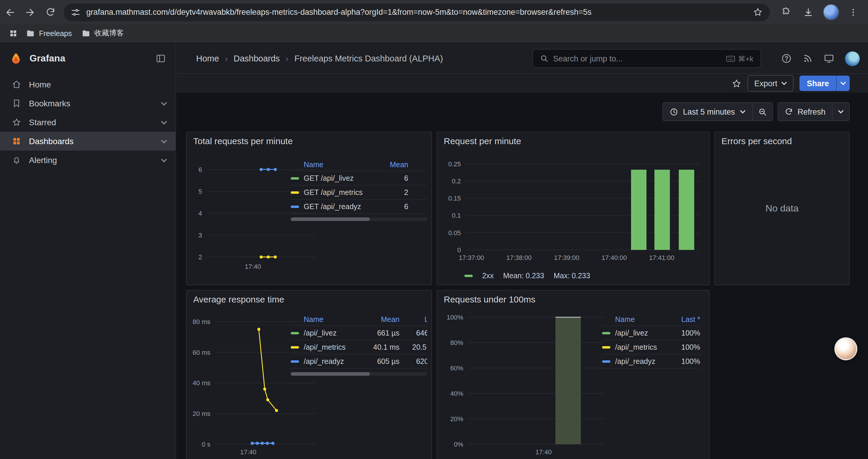  I want to click on assistant-avatar, so click(846, 349).